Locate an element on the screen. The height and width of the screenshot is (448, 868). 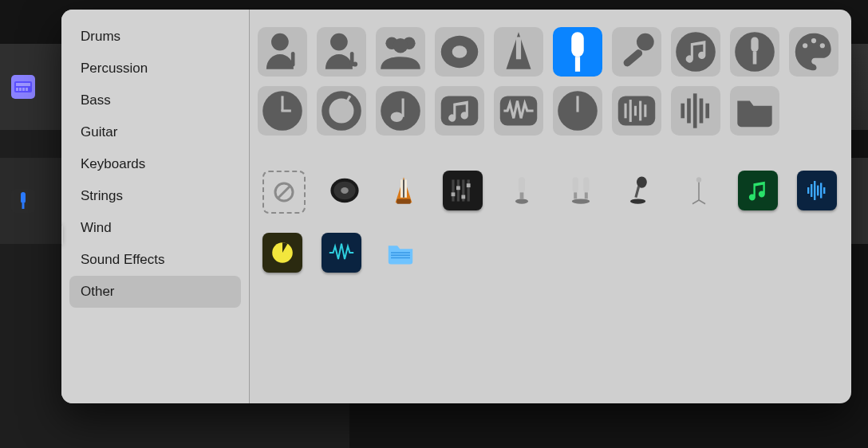
condenser-mic-tile is located at coordinates (522, 191).